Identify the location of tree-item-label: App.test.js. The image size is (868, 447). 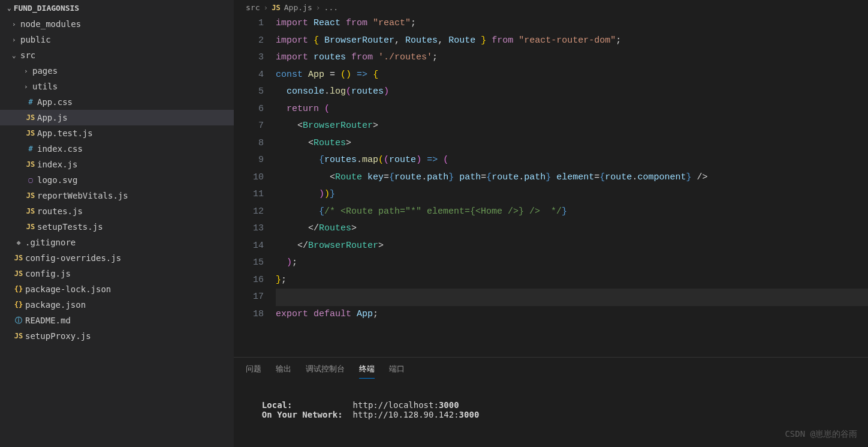
(65, 133).